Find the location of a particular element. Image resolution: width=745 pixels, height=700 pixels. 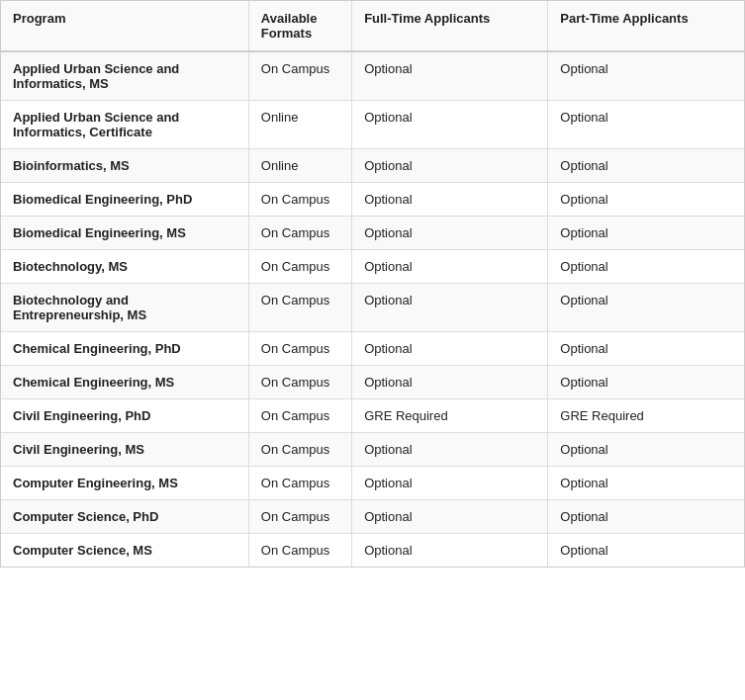

cell-program: Civil Engineering, MS is located at coordinates (125, 450).